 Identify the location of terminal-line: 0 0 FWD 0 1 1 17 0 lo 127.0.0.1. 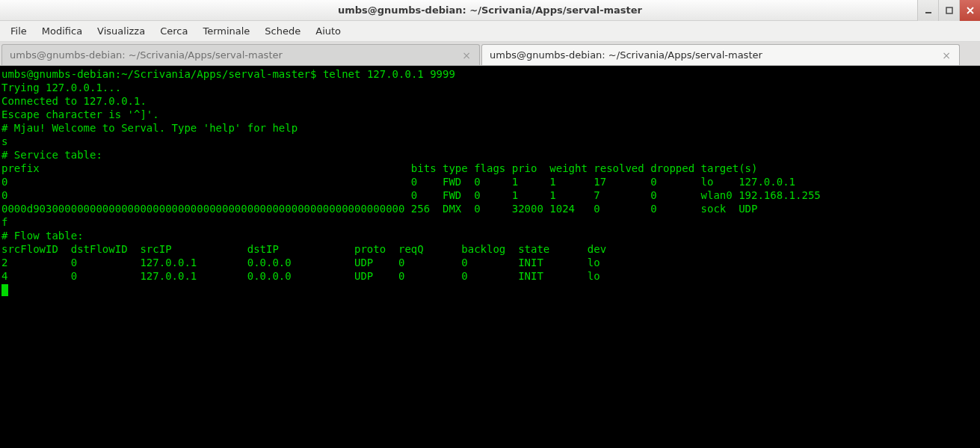
(398, 182).